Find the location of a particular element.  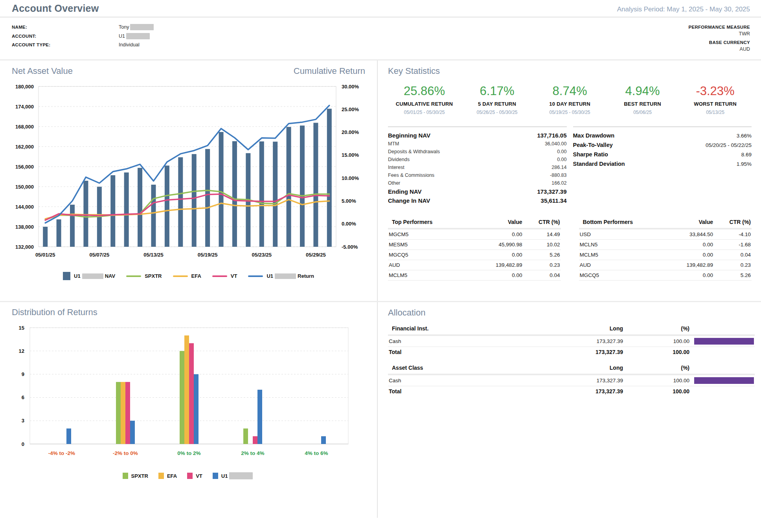

nav-breakdown-section: Beginning NAV137,716.05 MTM36,040.00 Dep… is located at coordinates (570, 166).